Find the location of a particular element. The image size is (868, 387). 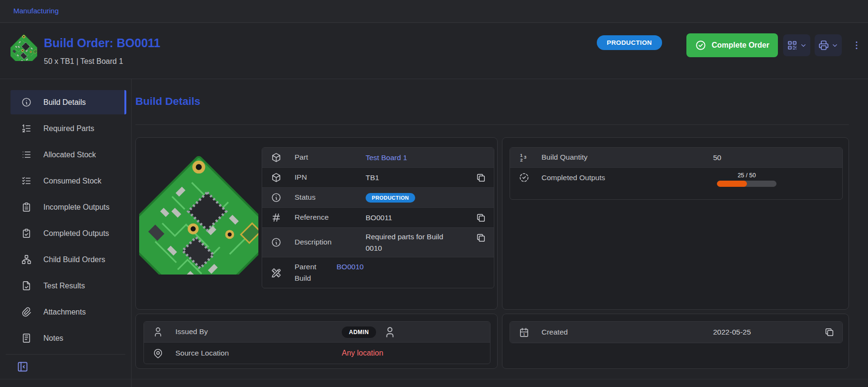

tools-icon is located at coordinates (276, 273).